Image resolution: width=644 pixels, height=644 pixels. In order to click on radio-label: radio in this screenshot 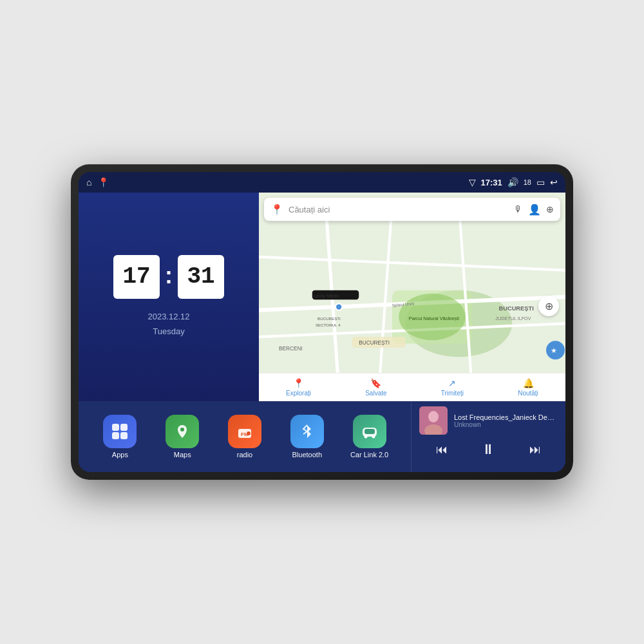, I will do `click(245, 455)`.